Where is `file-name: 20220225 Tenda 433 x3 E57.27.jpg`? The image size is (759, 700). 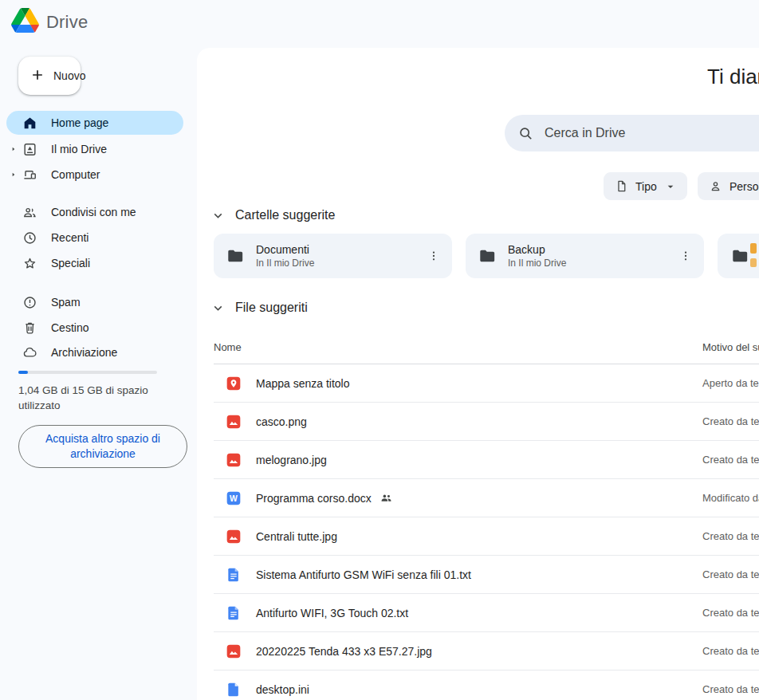 file-name: 20220225 Tenda 433 x3 E57.27.jpg is located at coordinates (344, 651).